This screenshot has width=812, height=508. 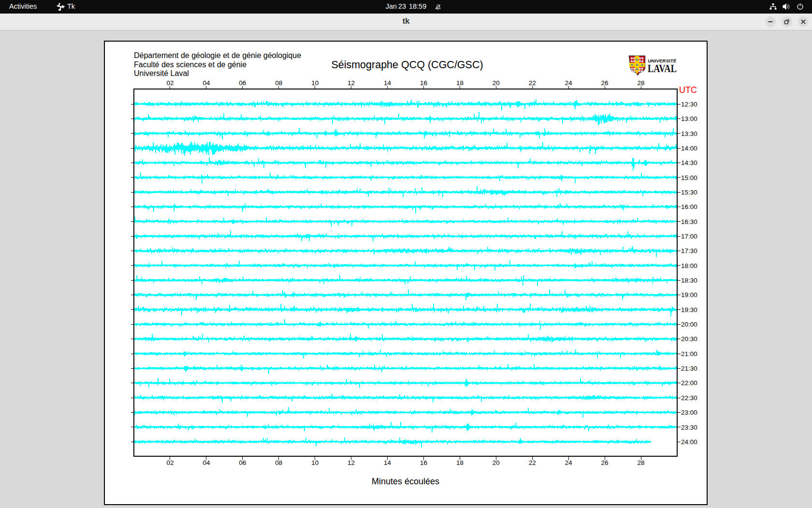 What do you see at coordinates (689, 354) in the screenshot?
I see `svg-text: 21:00` at bounding box center [689, 354].